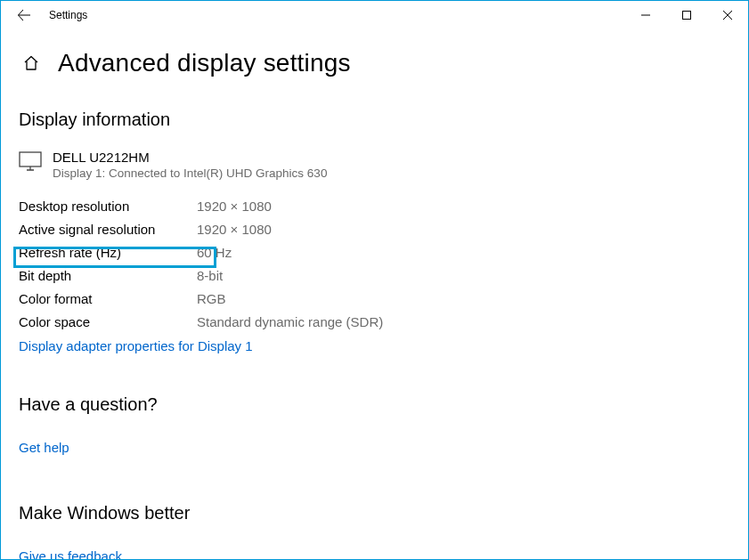  What do you see at coordinates (374, 206) in the screenshot?
I see `prop-row-desktop-resolution: Desktop resolution 1920 × 1080` at bounding box center [374, 206].